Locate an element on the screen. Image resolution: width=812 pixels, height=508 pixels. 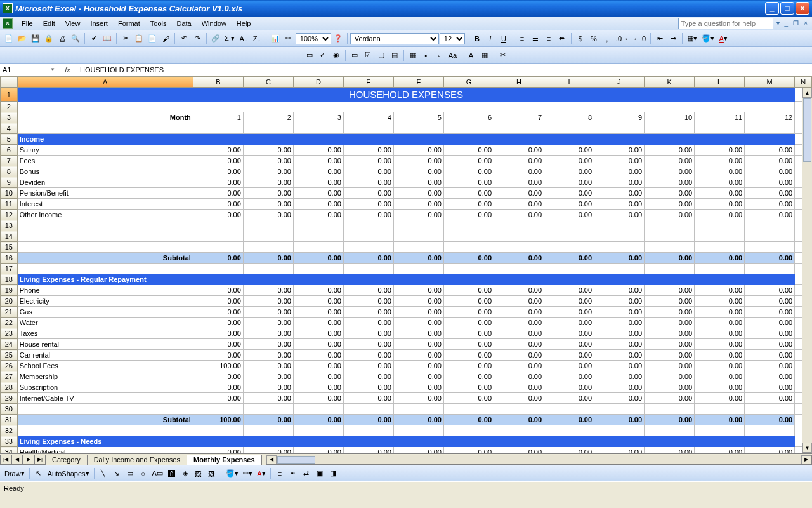
help-search-input is located at coordinates (726, 23).